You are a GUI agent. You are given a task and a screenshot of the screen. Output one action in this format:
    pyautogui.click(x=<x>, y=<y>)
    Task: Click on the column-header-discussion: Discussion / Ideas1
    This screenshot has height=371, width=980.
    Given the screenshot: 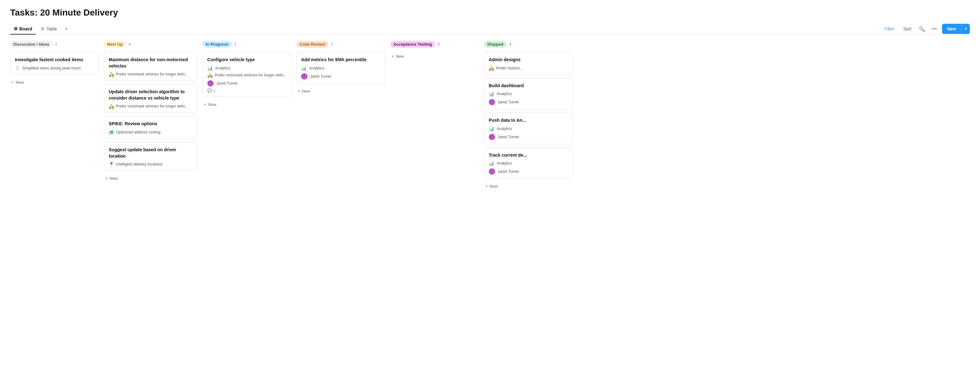 What is the action you would take?
    pyautogui.click(x=55, y=44)
    